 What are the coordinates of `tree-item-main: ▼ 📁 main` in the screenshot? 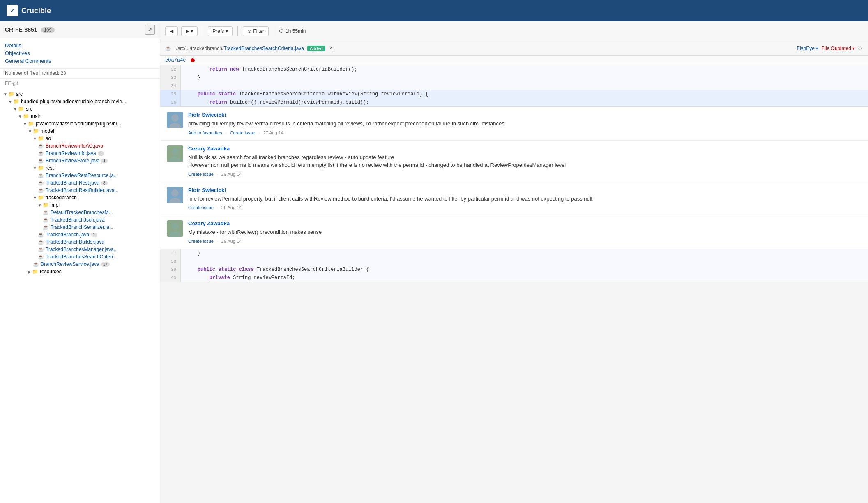 It's located at (80, 116).